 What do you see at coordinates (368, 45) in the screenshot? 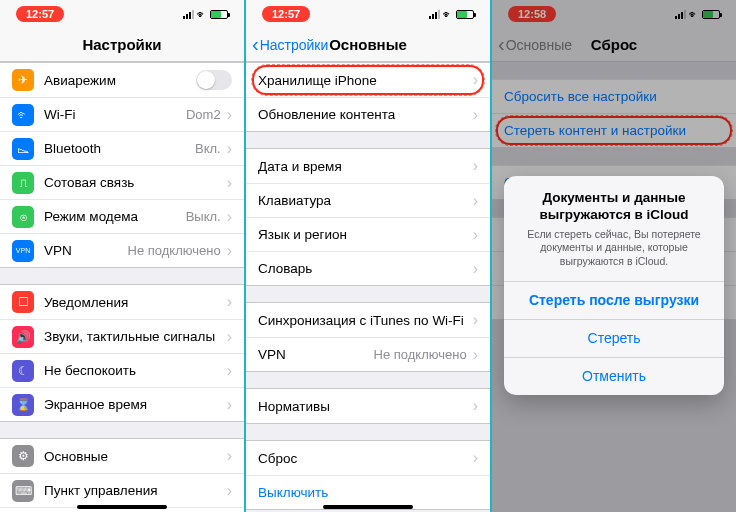
I see `nav-bar: ‹Настройки Основные` at bounding box center [368, 45].